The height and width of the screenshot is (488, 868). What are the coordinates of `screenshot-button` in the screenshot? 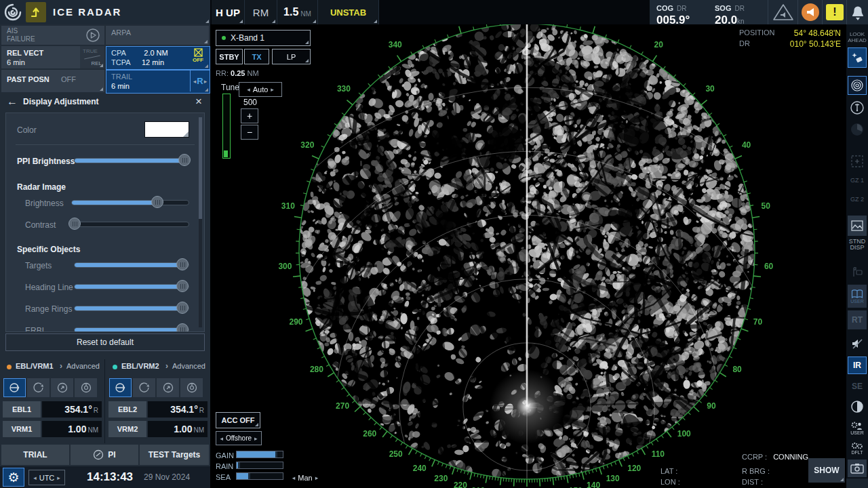 It's located at (857, 468).